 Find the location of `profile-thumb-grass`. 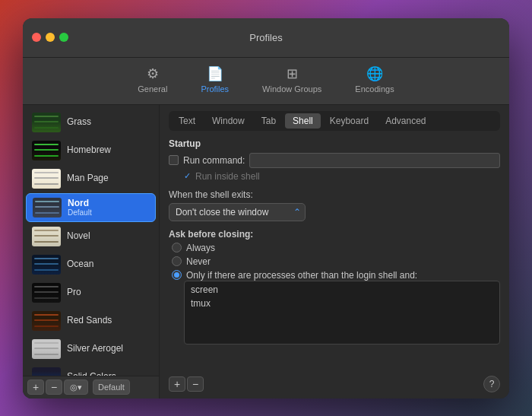

profile-thumb-grass is located at coordinates (46, 122).